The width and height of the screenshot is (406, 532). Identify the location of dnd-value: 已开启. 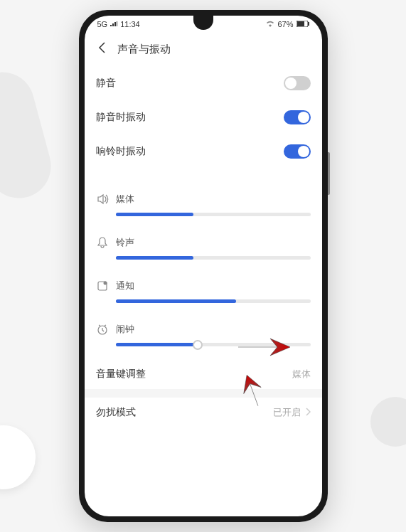
(287, 413).